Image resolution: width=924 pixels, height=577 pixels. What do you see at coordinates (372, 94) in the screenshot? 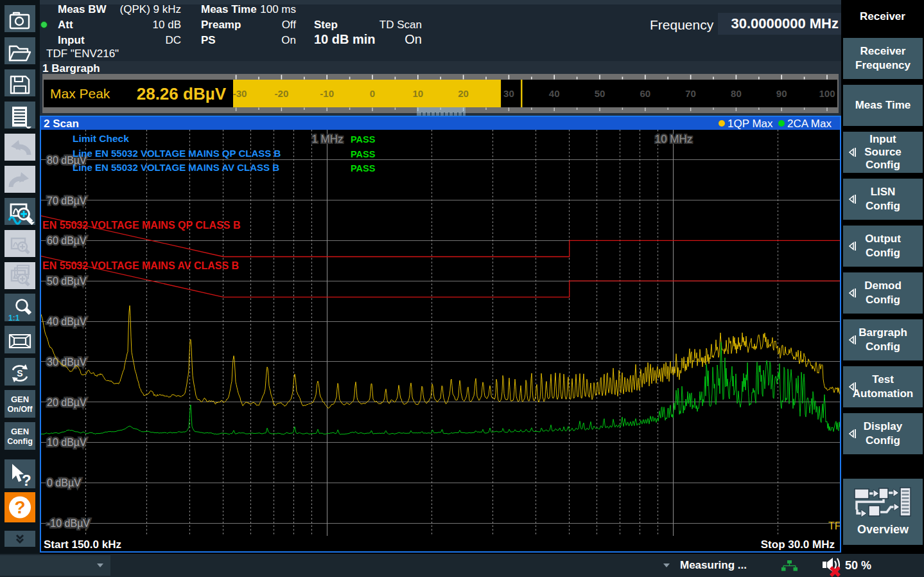
I see `svg-text: 0` at bounding box center [372, 94].